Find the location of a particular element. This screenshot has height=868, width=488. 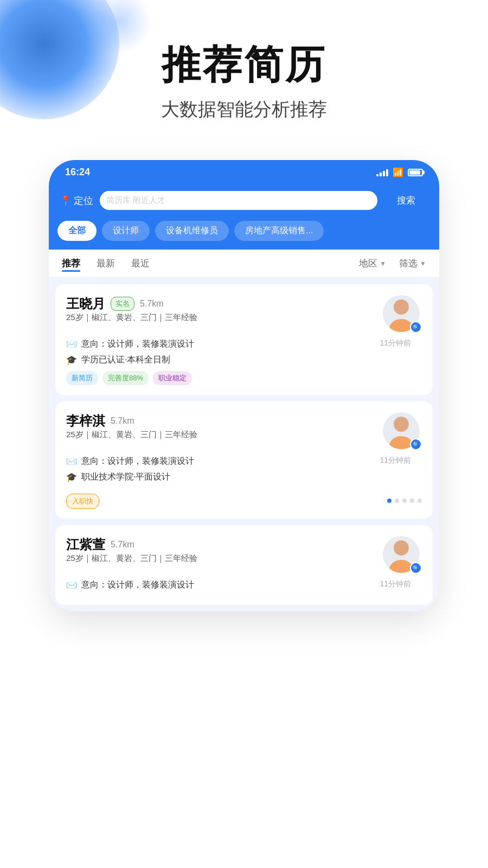

graduation-icon-2: 🎓 is located at coordinates (72, 477).